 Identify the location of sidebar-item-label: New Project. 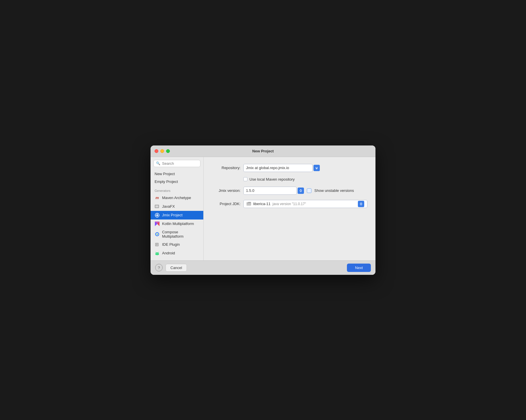
(165, 174).